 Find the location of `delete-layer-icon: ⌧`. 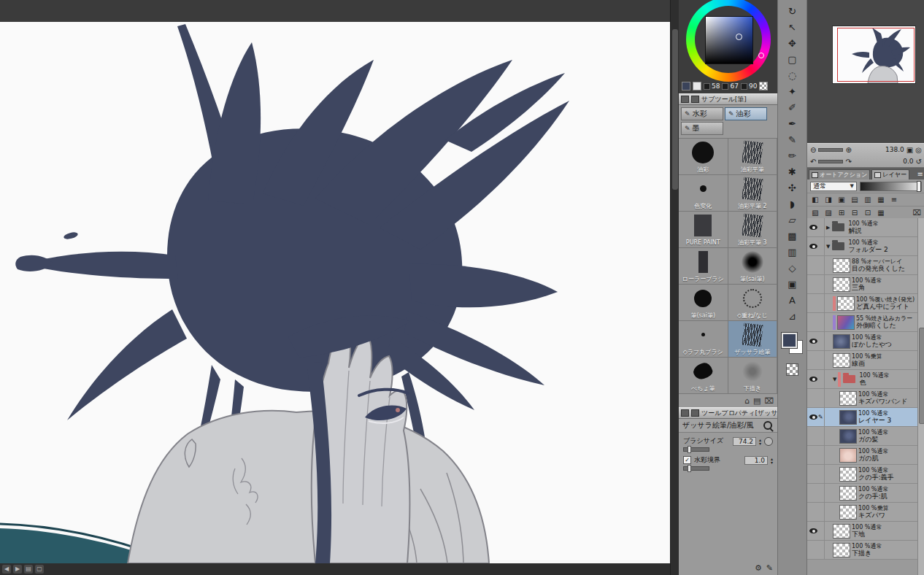

delete-layer-icon: ⌧ is located at coordinates (917, 213).